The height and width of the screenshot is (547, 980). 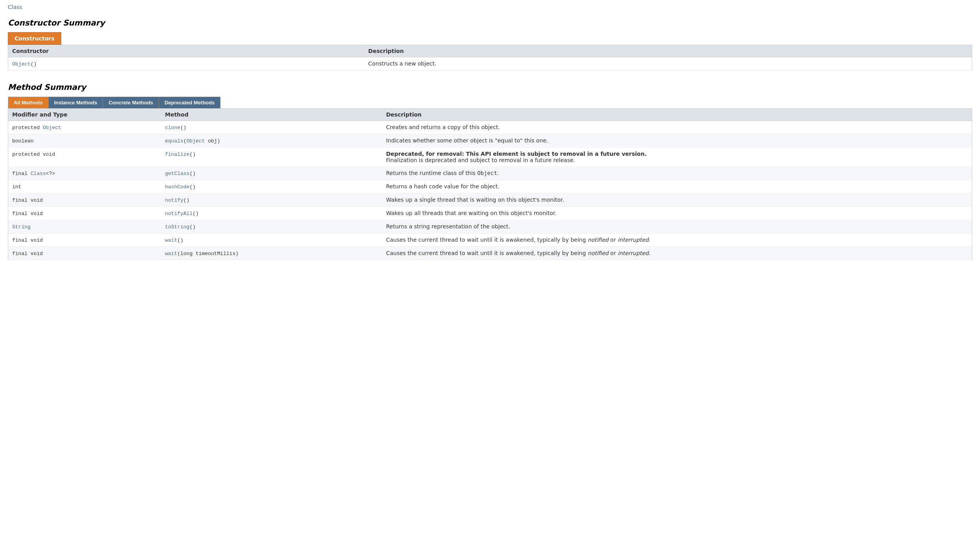 What do you see at coordinates (15, 7) in the screenshot?
I see `breadcrumb-class-link: Class` at bounding box center [15, 7].